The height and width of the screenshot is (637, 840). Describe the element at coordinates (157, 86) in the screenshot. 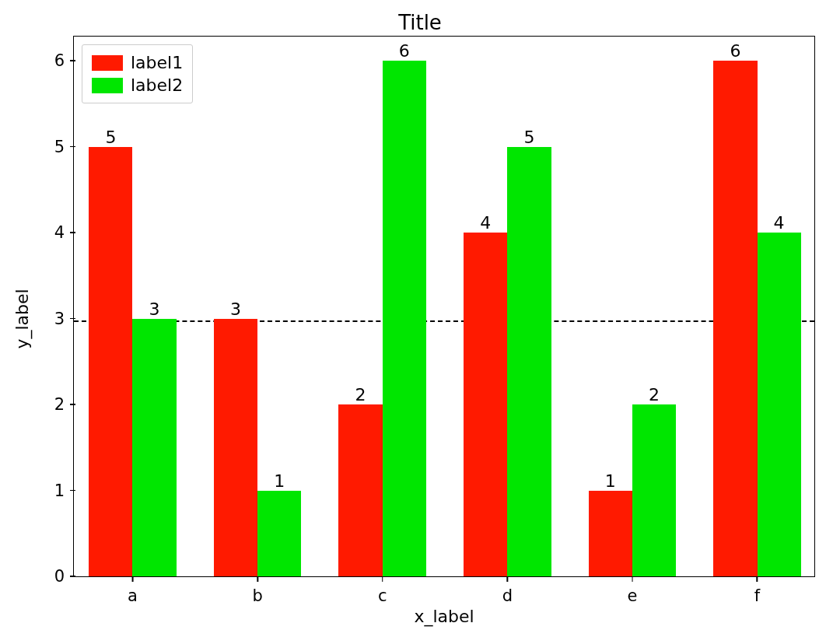

I see `legend-label-2: label2` at that location.